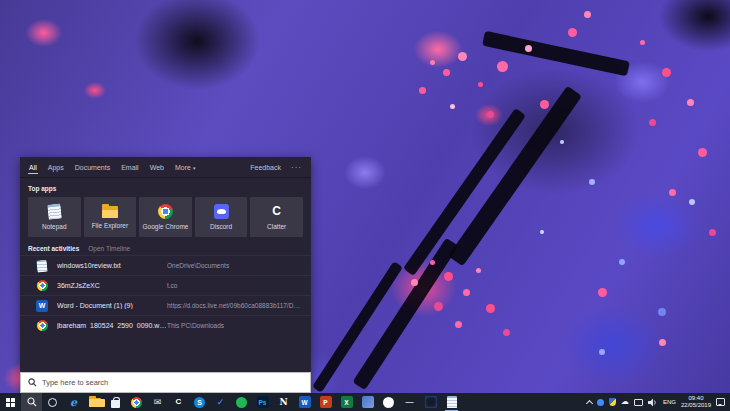  Describe the element at coordinates (110, 212) in the screenshot. I see `file-explorer-icon` at that location.